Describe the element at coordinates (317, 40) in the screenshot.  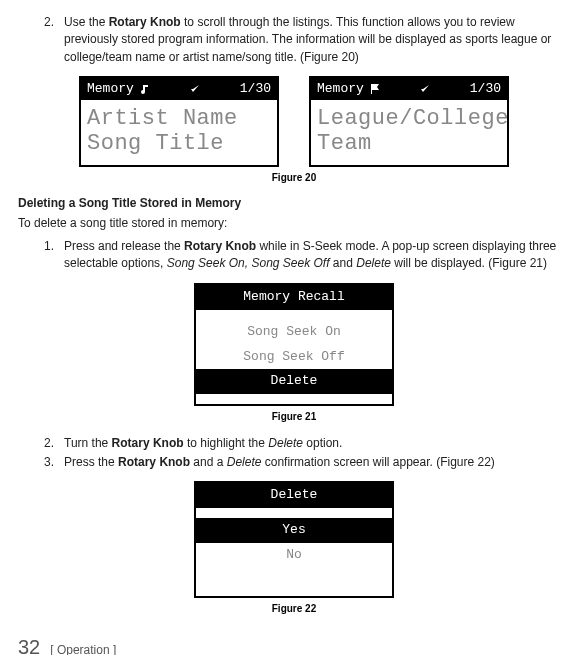
I see `step-2-body: Use the Rotary Knob to scroll through th…` at that location.